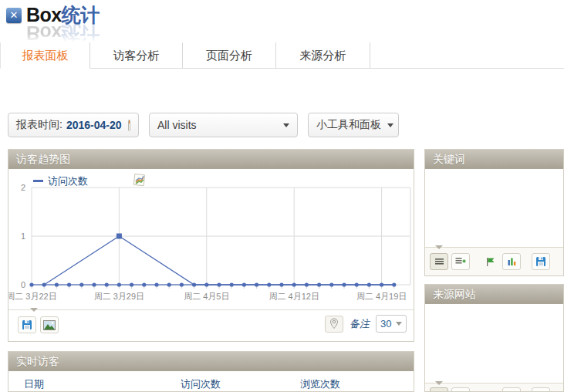  What do you see at coordinates (230, 56) in the screenshot?
I see `tab-page-analysis: 页面分析` at bounding box center [230, 56].